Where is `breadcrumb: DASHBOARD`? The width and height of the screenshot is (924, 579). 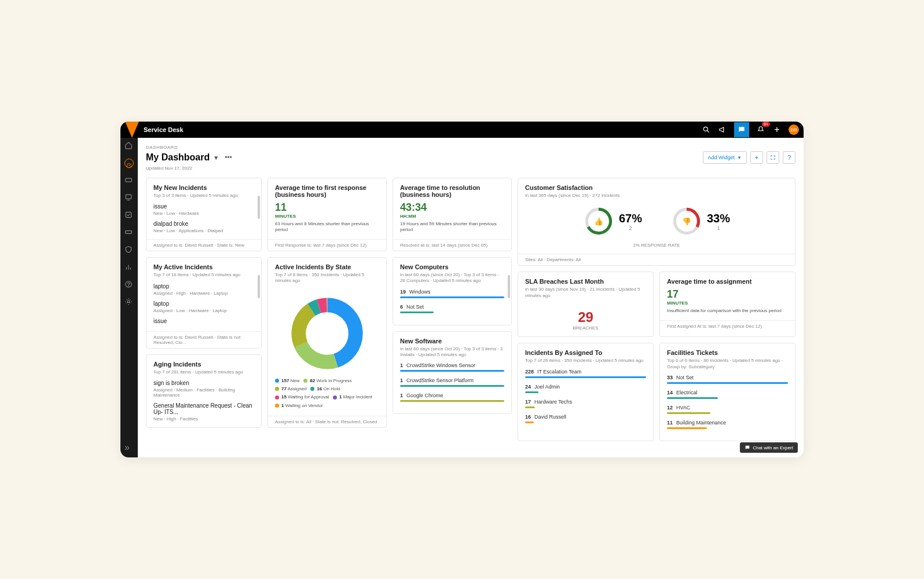
breadcrumb: DASHBOARD is located at coordinates (471, 147).